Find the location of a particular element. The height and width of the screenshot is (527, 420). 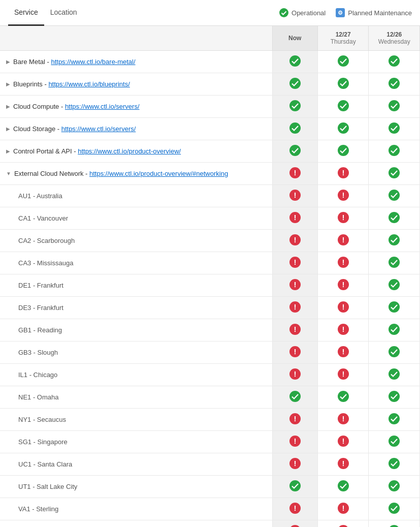

service-text: External Cloud Network - https://www.ctl… is located at coordinates (121, 174).